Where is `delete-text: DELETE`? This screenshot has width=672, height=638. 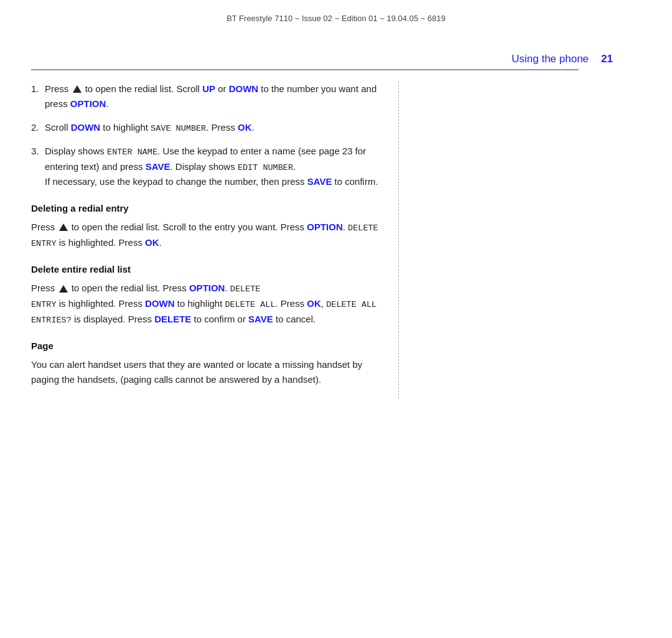 delete-text: DELETE is located at coordinates (173, 319).